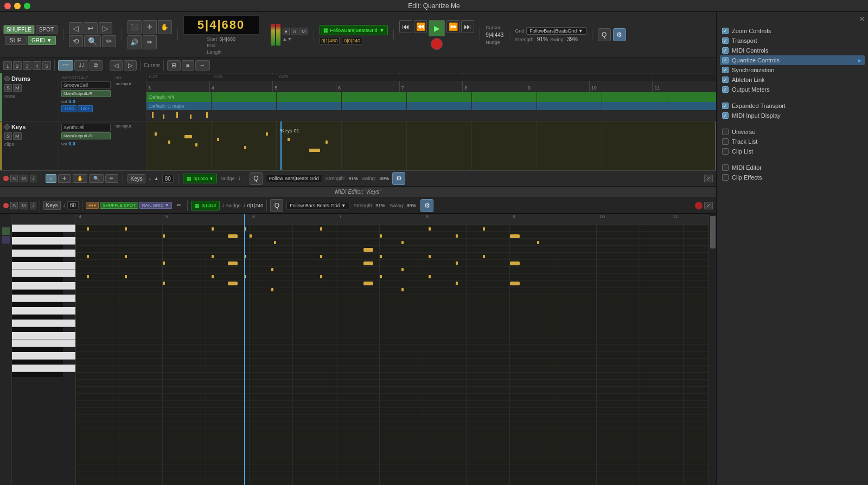 This screenshot has height=485, width=868. Describe the element at coordinates (713, 232) in the screenshot. I see `right-scrollbar-thumb` at that location.